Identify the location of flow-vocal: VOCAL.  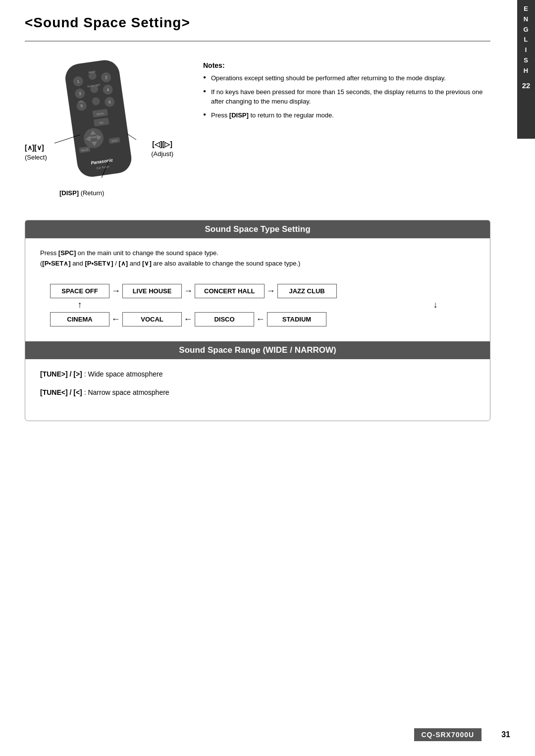
(152, 319).